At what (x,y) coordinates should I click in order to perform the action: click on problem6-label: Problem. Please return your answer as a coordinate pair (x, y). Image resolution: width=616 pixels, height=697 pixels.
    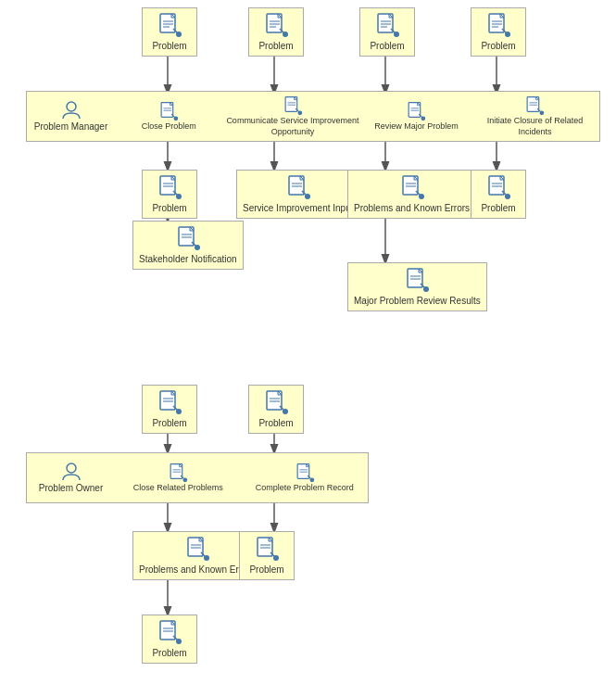
    Looking at the image, I should click on (498, 208).